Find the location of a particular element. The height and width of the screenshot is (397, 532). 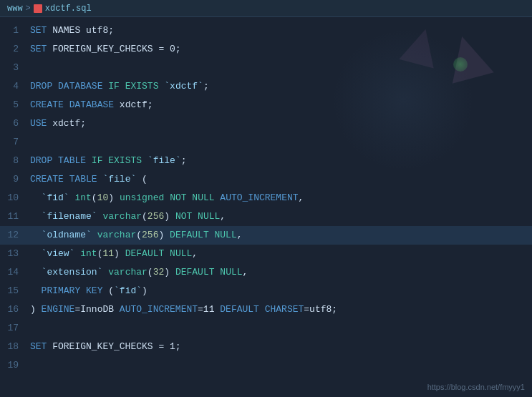

line-content: SET FOREIGN_KEY_CHECKS = 1; is located at coordinates (106, 347).